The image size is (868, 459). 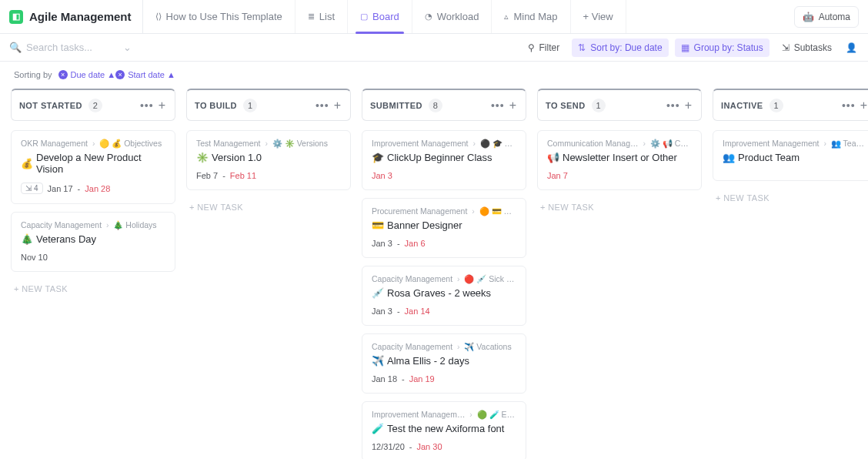 What do you see at coordinates (444, 228) in the screenshot?
I see `task-card: Procurement Management › 🟠 💳 Expenses 💳 …` at bounding box center [444, 228].